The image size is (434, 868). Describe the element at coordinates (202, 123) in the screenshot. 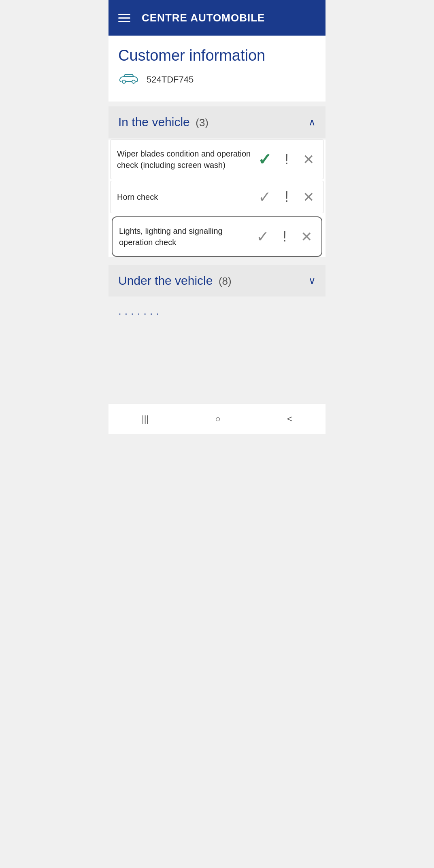

I see `in-vehicle-count: (3)` at that location.